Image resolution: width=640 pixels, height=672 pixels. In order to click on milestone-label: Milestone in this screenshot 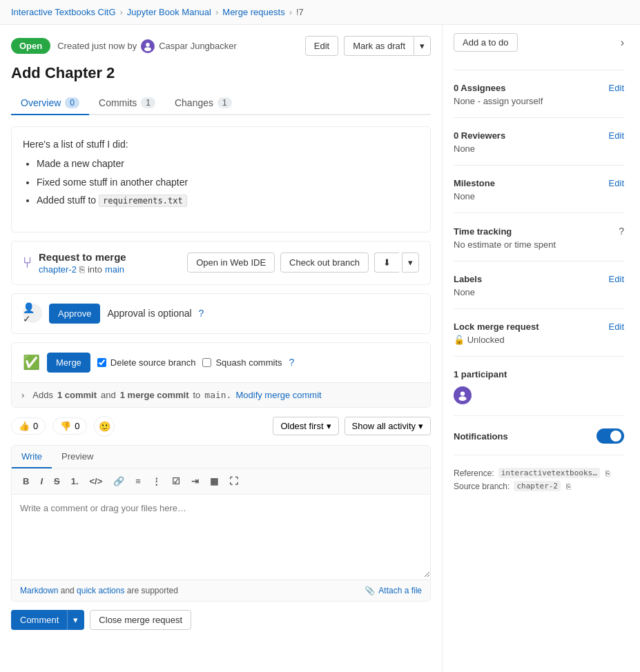, I will do `click(474, 184)`.